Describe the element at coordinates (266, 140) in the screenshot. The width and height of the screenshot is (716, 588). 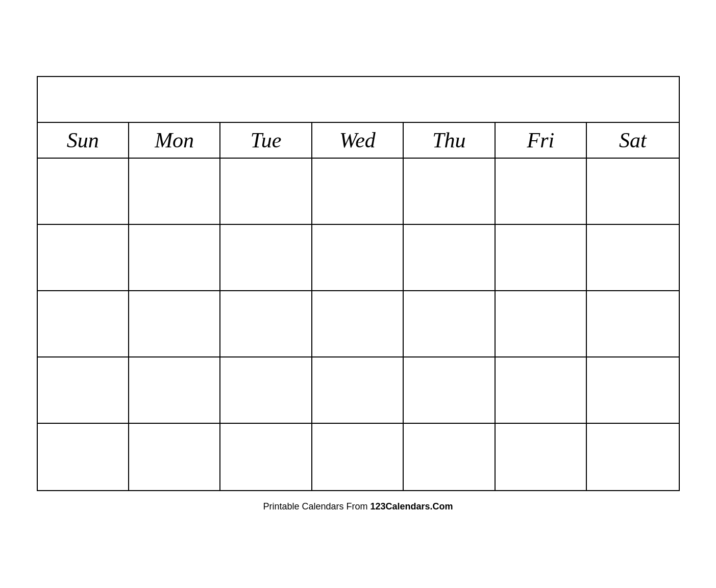
I see `day-header-tue: Tue` at that location.